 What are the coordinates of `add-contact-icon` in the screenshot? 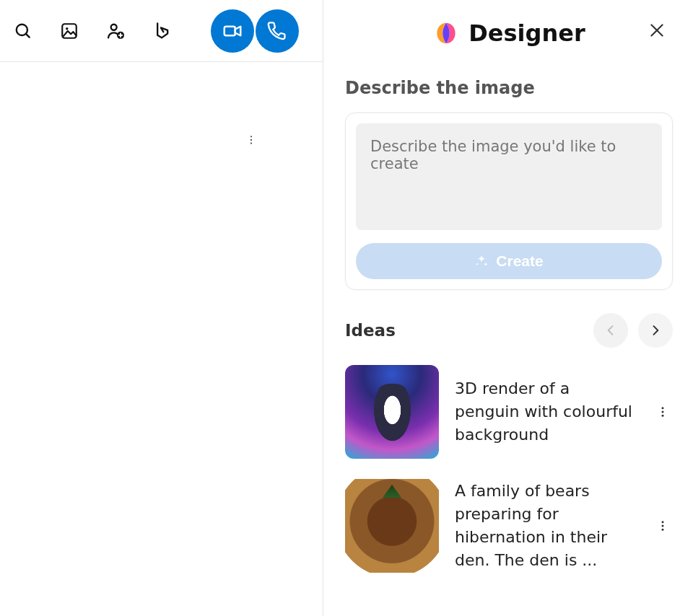 It's located at (116, 31).